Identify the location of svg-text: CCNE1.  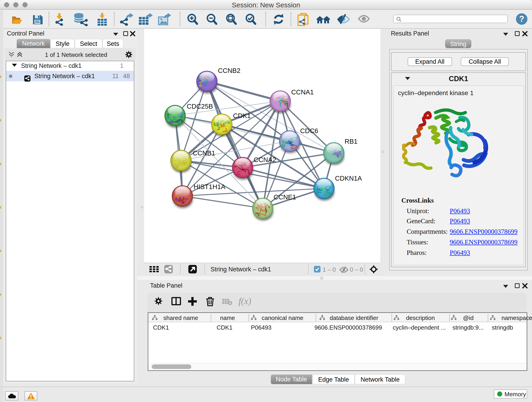
(285, 197).